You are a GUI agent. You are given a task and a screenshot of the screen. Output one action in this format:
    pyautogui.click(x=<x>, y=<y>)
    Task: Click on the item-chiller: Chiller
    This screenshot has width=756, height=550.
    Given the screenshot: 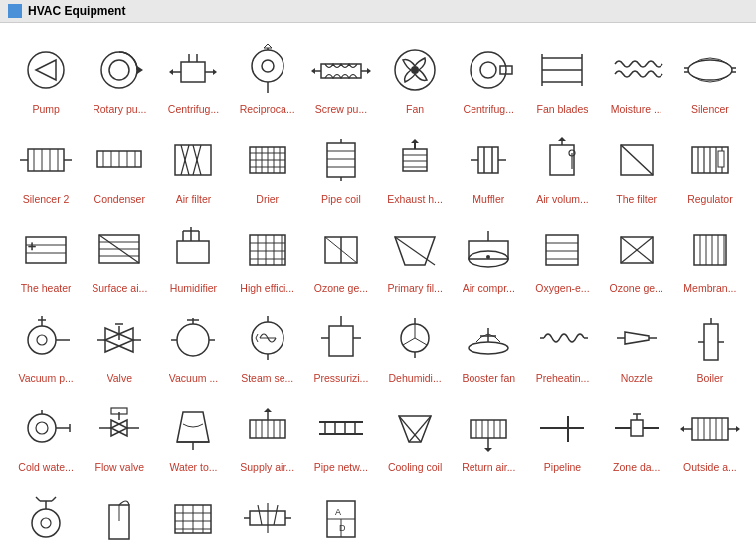 What is the action you would take?
    pyautogui.click(x=193, y=515)
    